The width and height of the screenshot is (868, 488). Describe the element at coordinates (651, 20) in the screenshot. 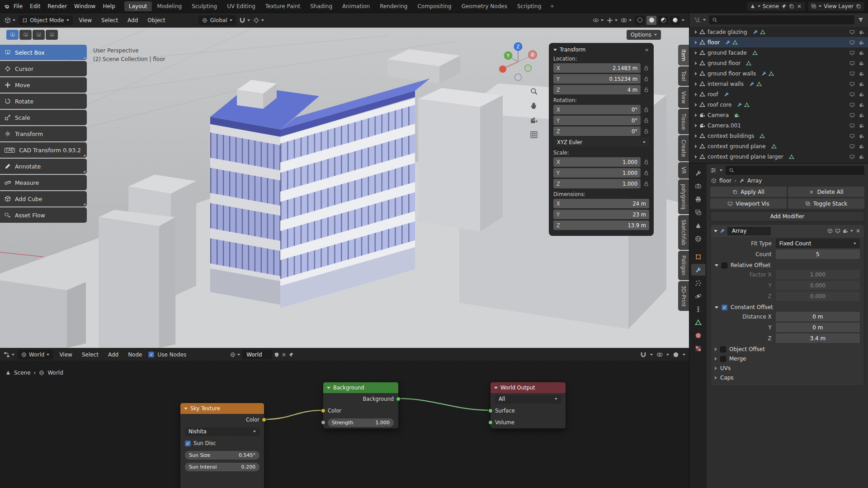

I see `shading-solid-button` at that location.